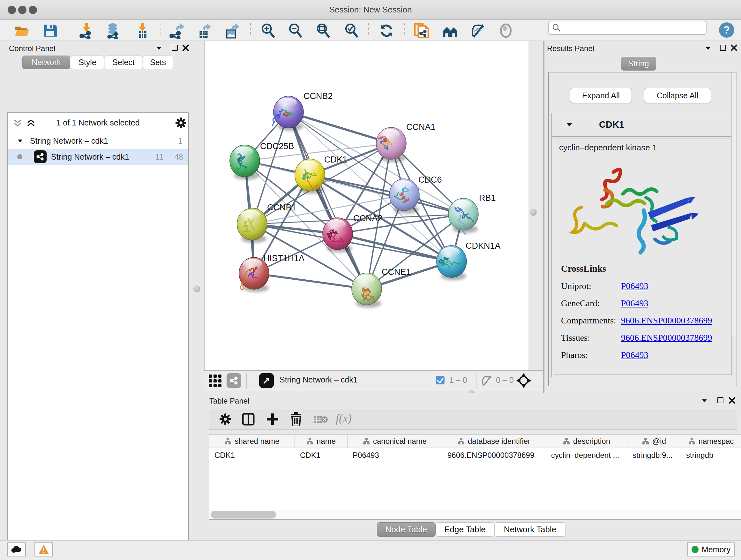  Describe the element at coordinates (323, 31) in the screenshot. I see `zoom-fit-icon` at that location.